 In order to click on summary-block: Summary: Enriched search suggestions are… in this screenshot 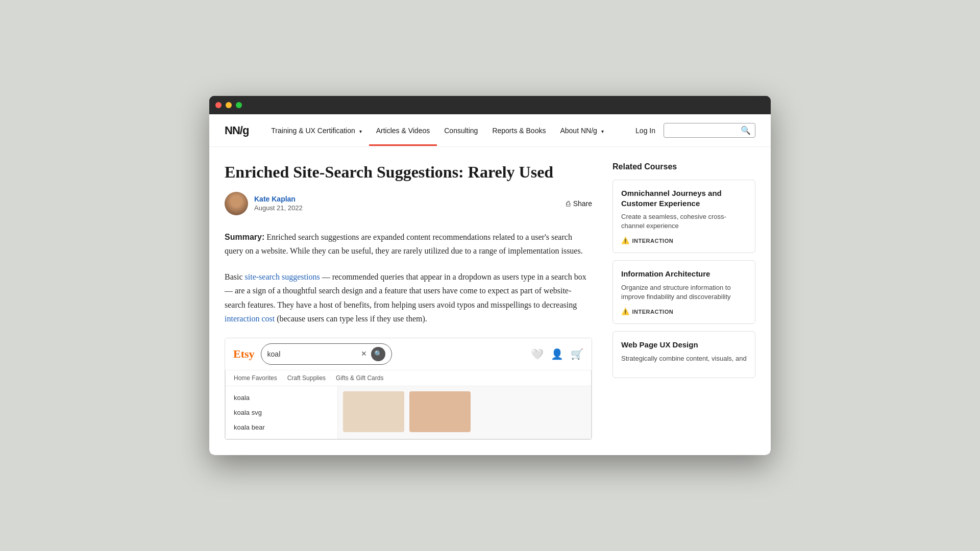, I will do `click(408, 244)`.